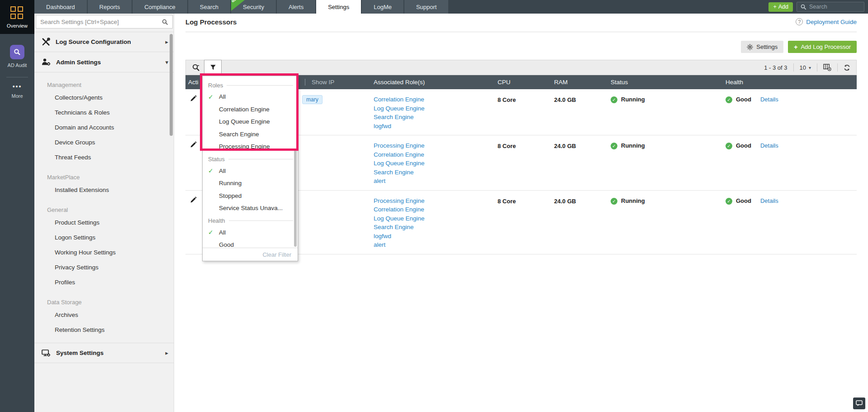 Image resolution: width=868 pixels, height=412 pixels. What do you see at coordinates (251, 233) in the screenshot?
I see `filter-option-health-all: ✓ All` at bounding box center [251, 233].